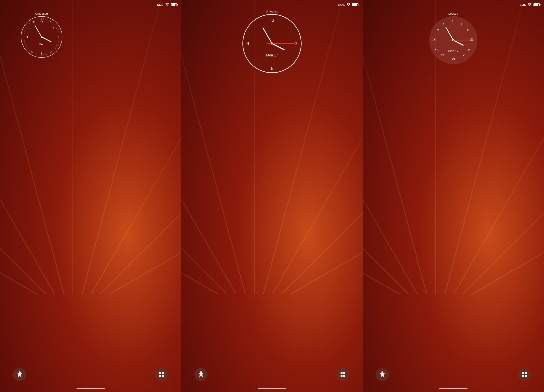 The image size is (544, 392). What do you see at coordinates (55, 48) in the screenshot?
I see `svg-text: 3` at bounding box center [55, 48].